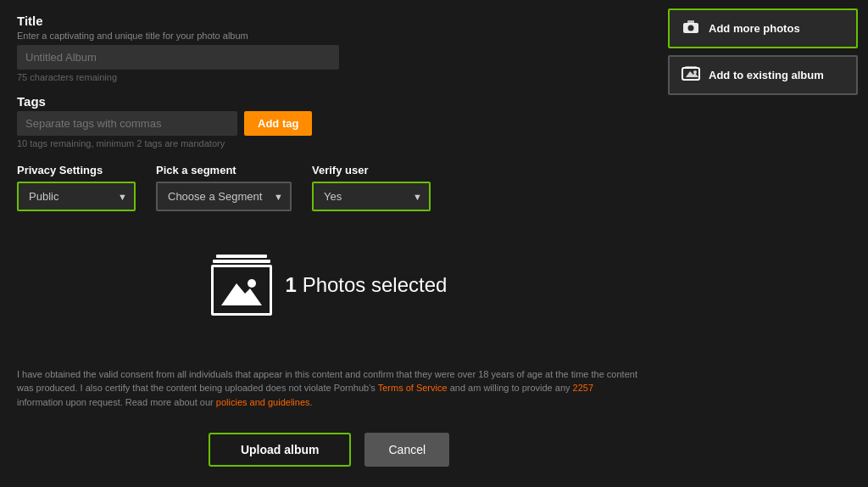 This screenshot has width=868, height=487. Describe the element at coordinates (127, 124) in the screenshot. I see `tags-input` at that location.